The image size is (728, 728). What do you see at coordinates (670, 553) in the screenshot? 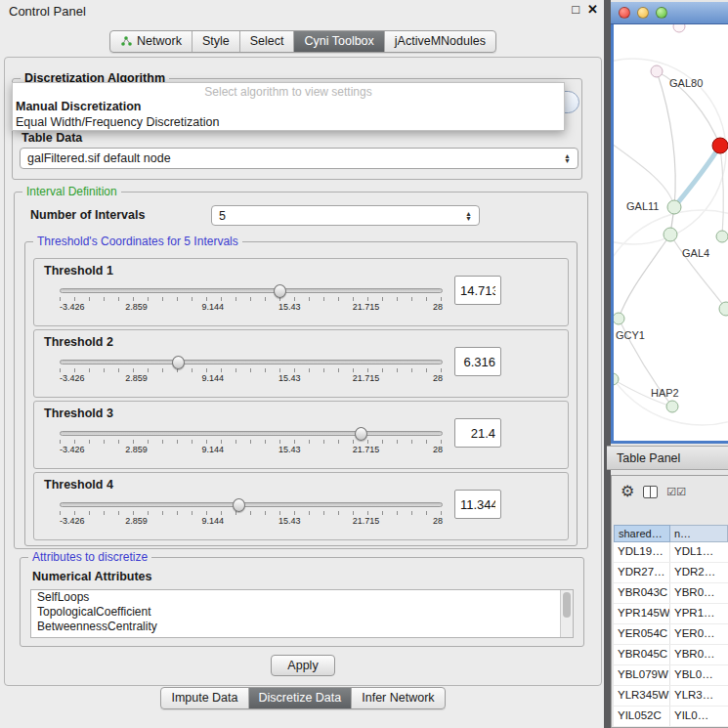
I see `table-row: YDL19…YDL1…` at bounding box center [670, 553].